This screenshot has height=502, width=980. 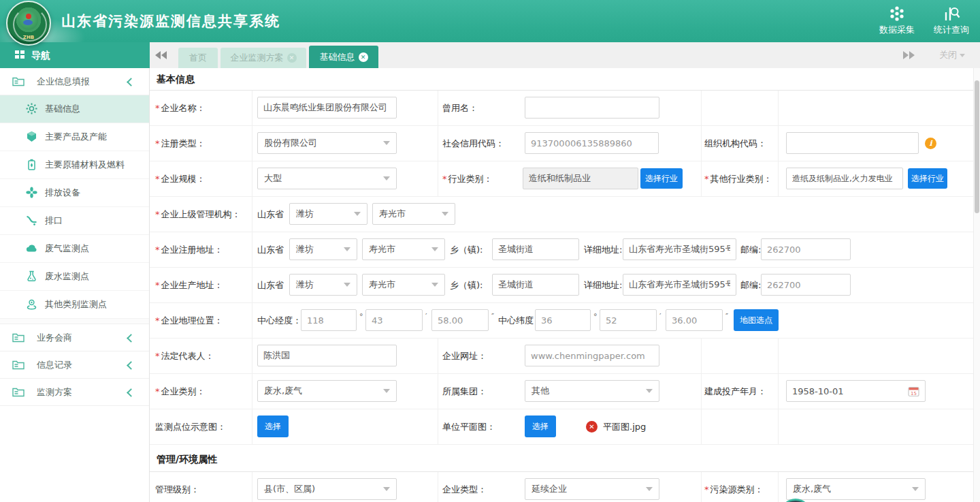 What do you see at coordinates (662, 178) in the screenshot?
I see `industry-select-button: 选择行业` at bounding box center [662, 178].